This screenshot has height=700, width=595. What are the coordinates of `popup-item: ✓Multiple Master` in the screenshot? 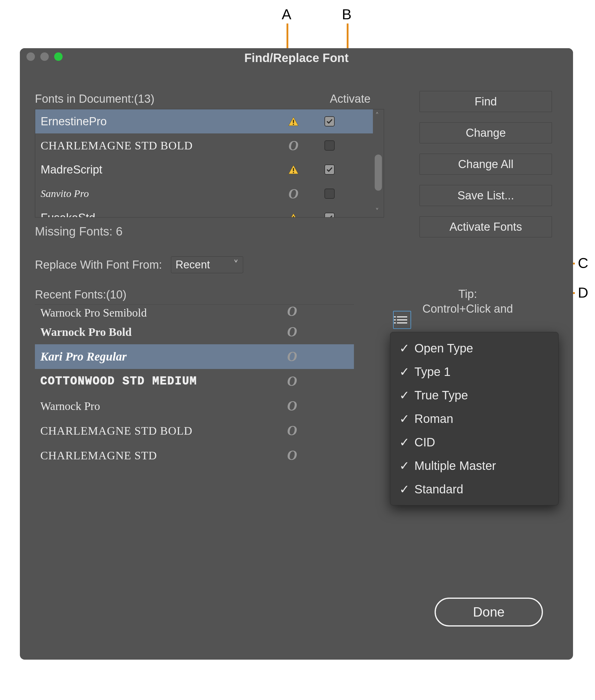 It's located at (474, 466).